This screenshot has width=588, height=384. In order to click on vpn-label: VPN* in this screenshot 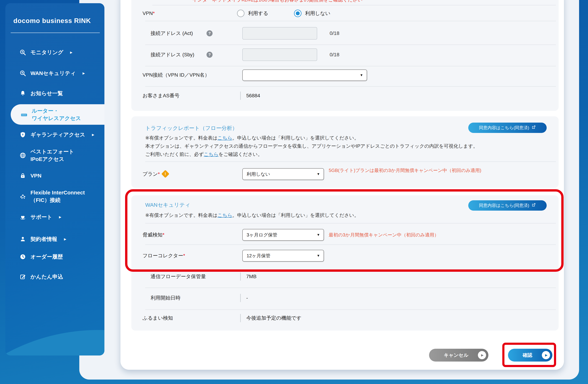, I will do `click(149, 13)`.